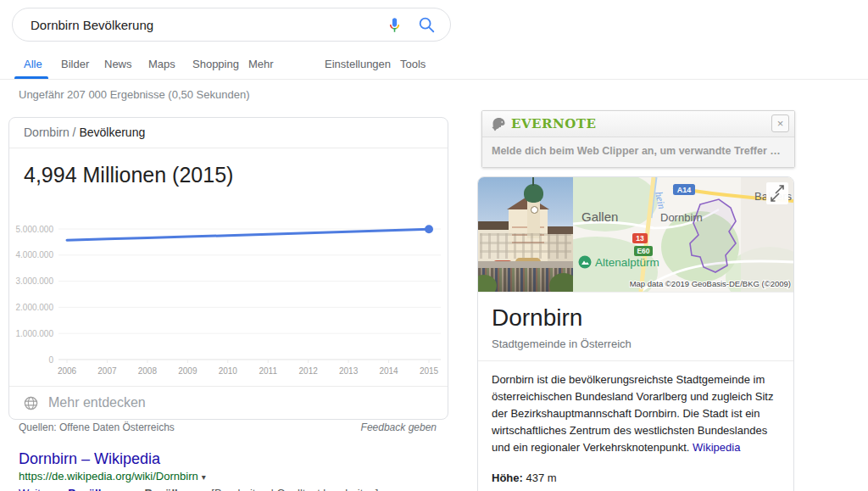  What do you see at coordinates (600, 217) in the screenshot?
I see `map-label-gallen: Gallen` at bounding box center [600, 217].